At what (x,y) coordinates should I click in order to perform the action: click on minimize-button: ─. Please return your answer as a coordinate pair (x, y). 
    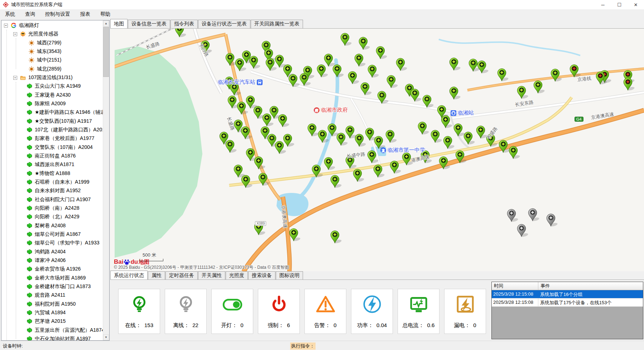
    Looking at the image, I should click on (603, 5).